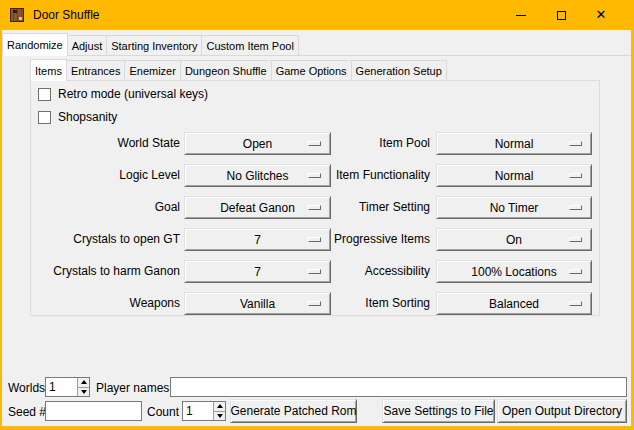 Image resolution: width=634 pixels, height=430 pixels. I want to click on tab-randomize: Randomize, so click(35, 44).